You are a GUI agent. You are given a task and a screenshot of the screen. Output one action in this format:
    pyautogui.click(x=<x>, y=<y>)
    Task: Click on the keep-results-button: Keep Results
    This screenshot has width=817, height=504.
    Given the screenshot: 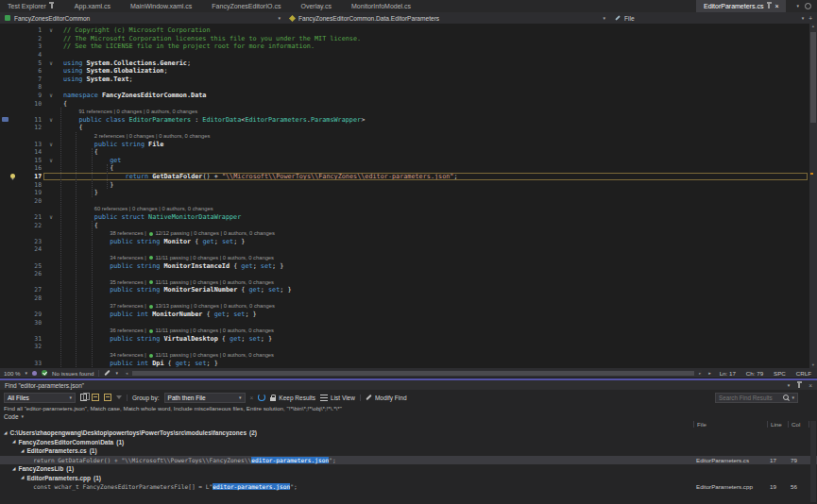 What is the action you would take?
    pyautogui.click(x=293, y=398)
    